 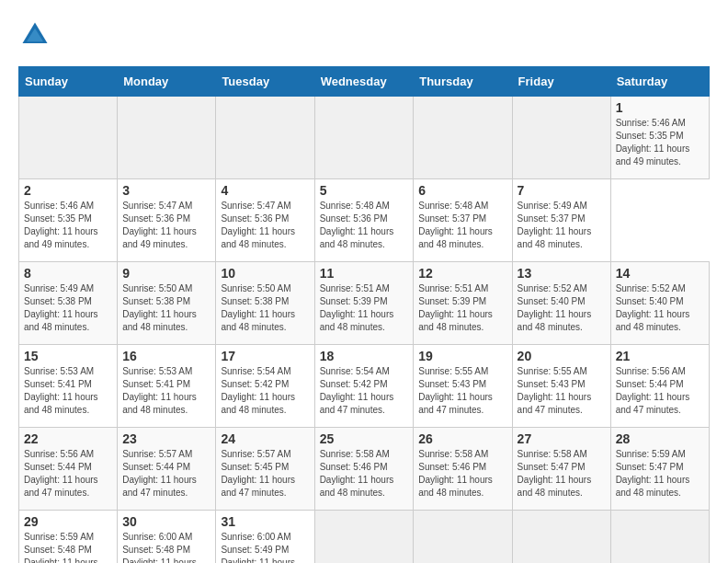 What do you see at coordinates (364, 35) in the screenshot?
I see `page-header` at bounding box center [364, 35].